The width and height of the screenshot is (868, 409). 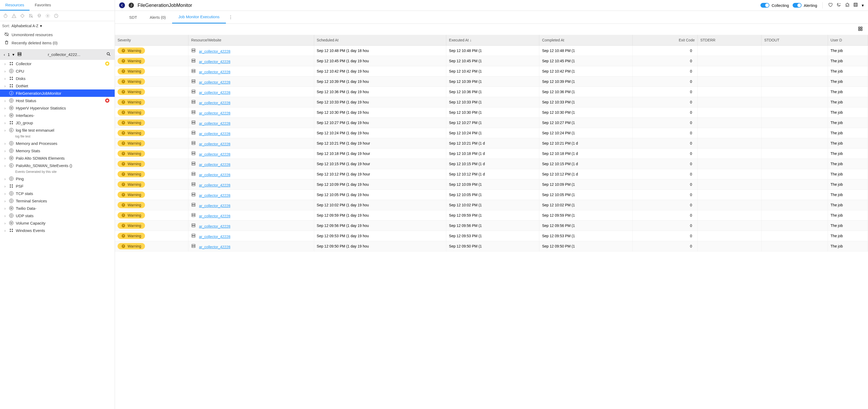 What do you see at coordinates (491, 51) in the screenshot?
I see `table-row: Warning ar_collector_42228Sep 12 10:48 P…` at bounding box center [491, 51].